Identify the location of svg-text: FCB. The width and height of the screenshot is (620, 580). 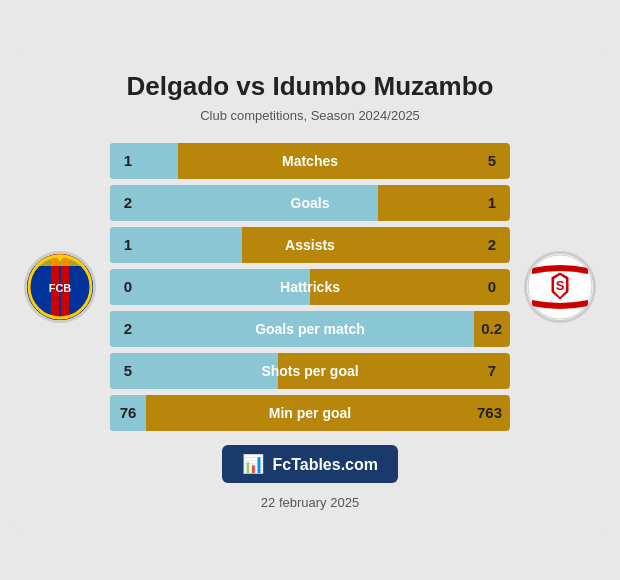
(60, 288).